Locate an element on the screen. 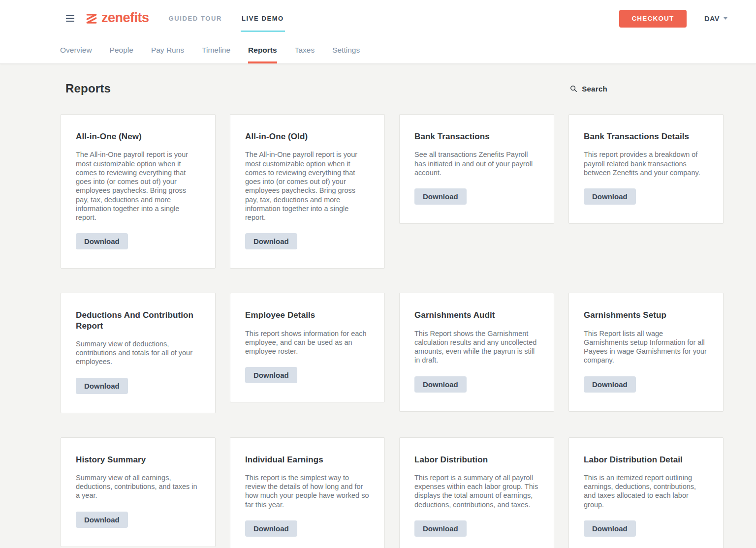 The height and width of the screenshot is (548, 756). tab-taxes: Taxes is located at coordinates (305, 50).